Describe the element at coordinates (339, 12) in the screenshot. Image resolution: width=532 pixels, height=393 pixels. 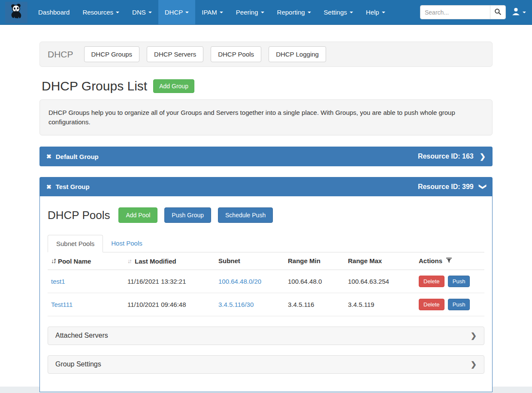
I see `nav-settings: Settings` at that location.